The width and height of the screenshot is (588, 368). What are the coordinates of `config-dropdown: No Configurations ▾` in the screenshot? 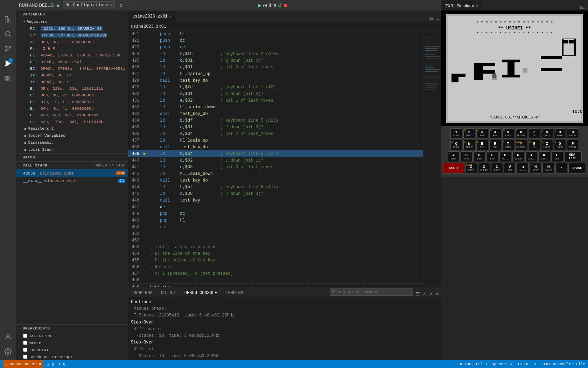 It's located at (89, 5).